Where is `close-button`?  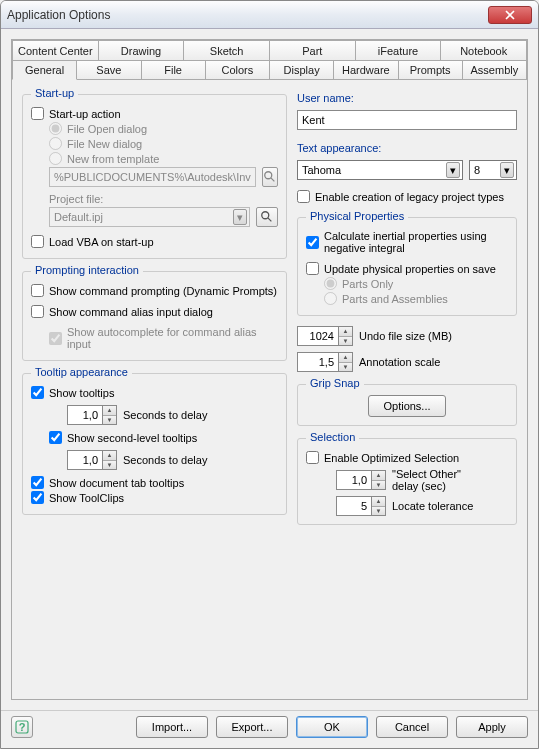 close-button is located at coordinates (510, 15).